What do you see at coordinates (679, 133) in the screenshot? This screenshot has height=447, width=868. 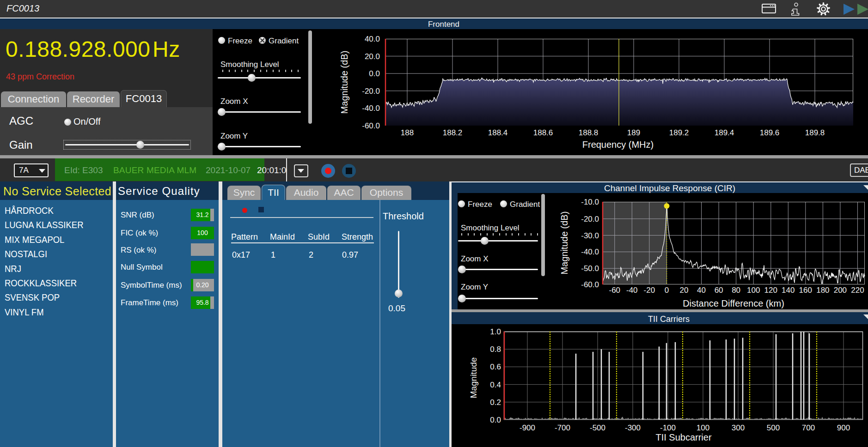 I see `svg-text: 189.2` at bounding box center [679, 133].